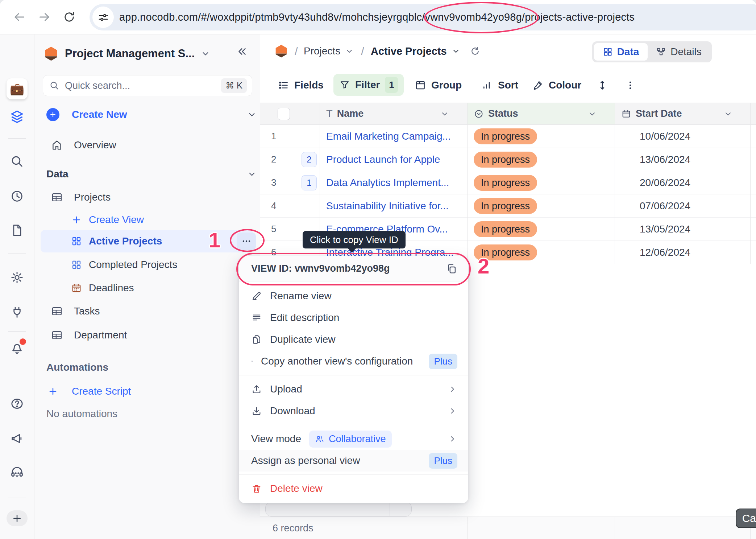 The width and height of the screenshot is (756, 539). I want to click on dots-vertical-icon, so click(630, 85).